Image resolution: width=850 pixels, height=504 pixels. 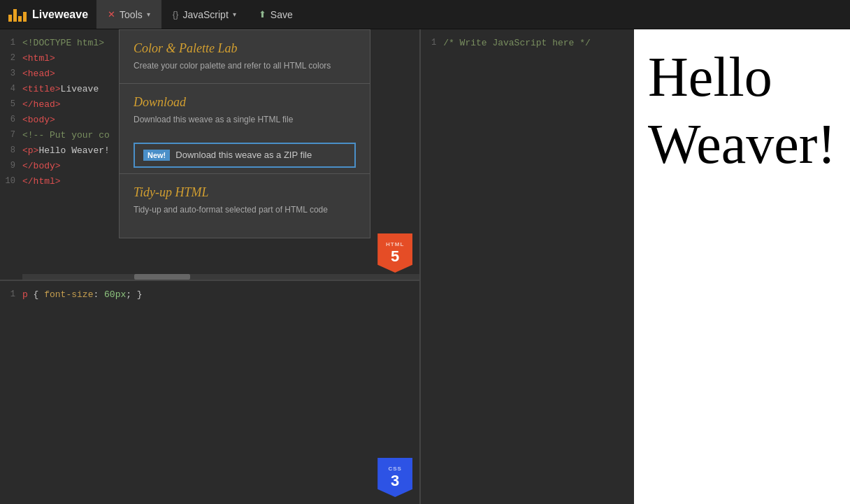 What do you see at coordinates (517, 43) in the screenshot?
I see `js-comment: /* Write JavaScript here */` at bounding box center [517, 43].